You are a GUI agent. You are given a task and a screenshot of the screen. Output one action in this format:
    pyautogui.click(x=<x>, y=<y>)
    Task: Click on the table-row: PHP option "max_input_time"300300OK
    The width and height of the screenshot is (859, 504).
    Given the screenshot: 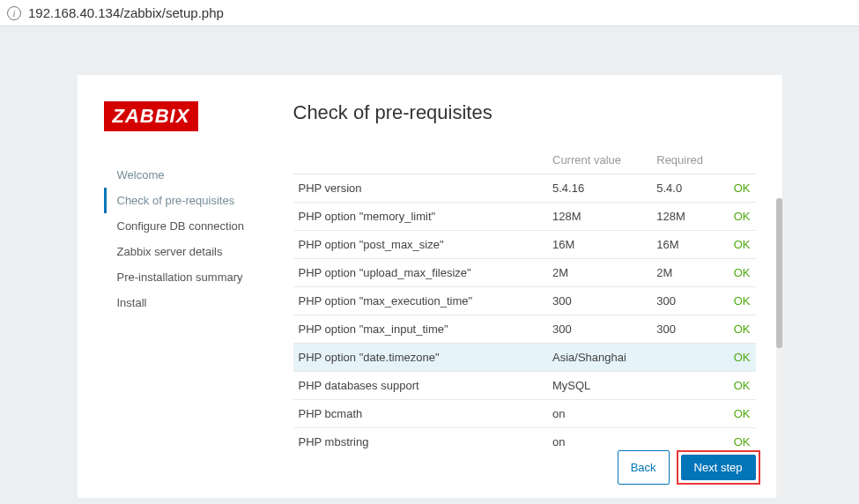 What is the action you would take?
    pyautogui.click(x=525, y=330)
    